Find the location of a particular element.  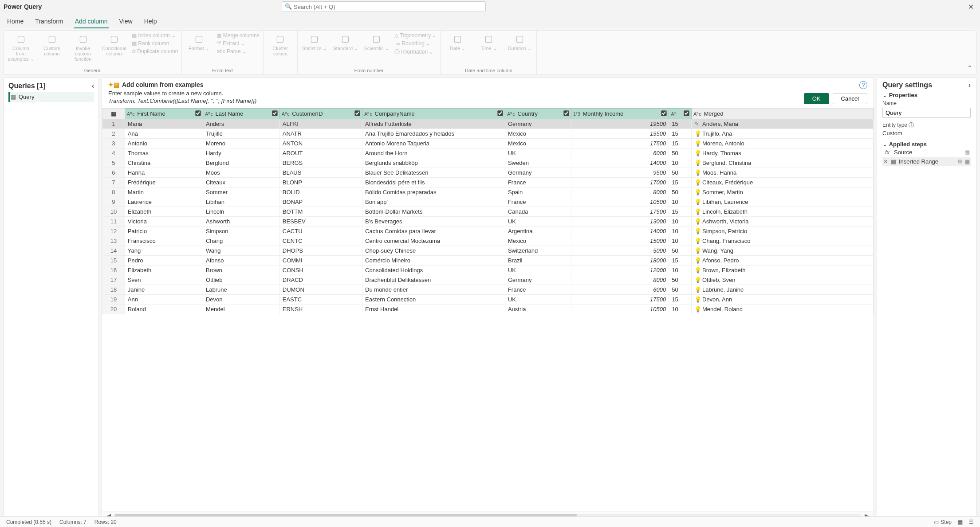

ribbon-format-: ▢Format ⌄ is located at coordinates (199, 42).